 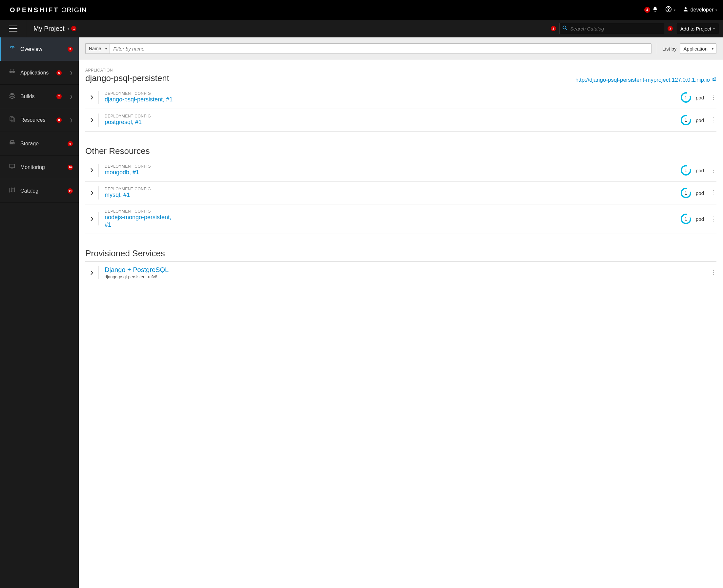 What do you see at coordinates (141, 195) in the screenshot?
I see `resource-name: mysql, #1` at bounding box center [141, 195].